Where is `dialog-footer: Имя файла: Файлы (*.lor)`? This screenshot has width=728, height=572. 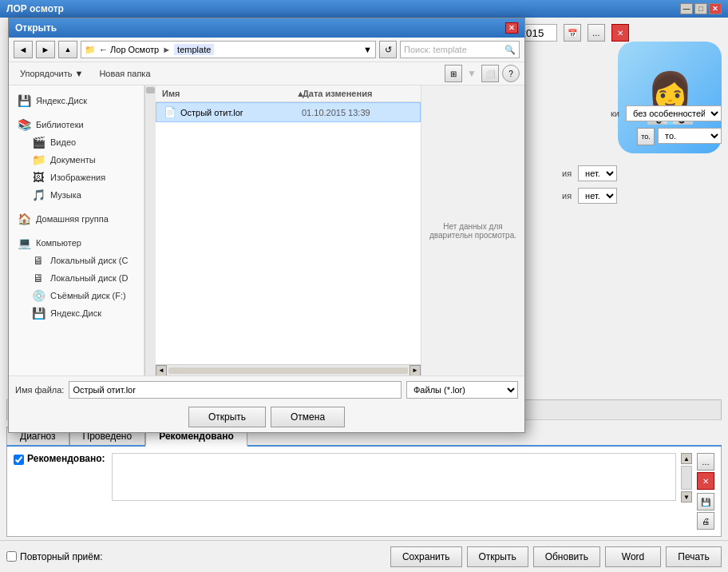
dialog-footer: Имя файла: Файлы (*.lor) is located at coordinates (267, 390).